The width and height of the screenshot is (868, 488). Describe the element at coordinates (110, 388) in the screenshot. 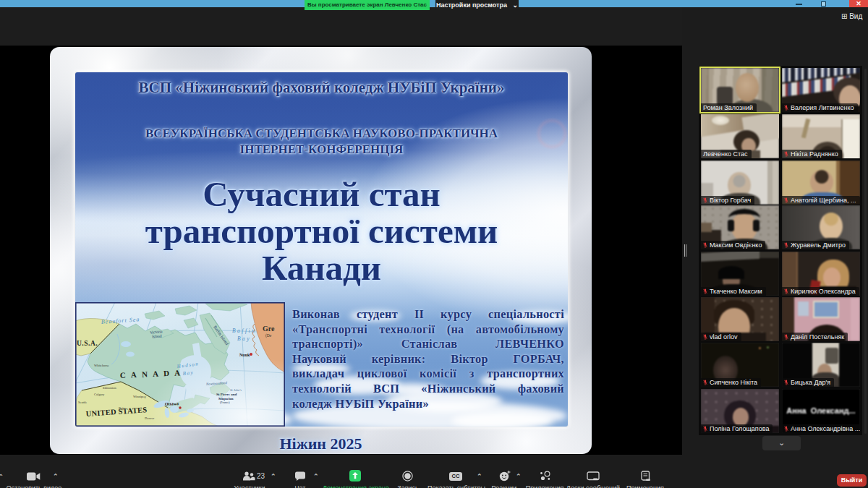

I see `svg-text: Edmonton` at that location.